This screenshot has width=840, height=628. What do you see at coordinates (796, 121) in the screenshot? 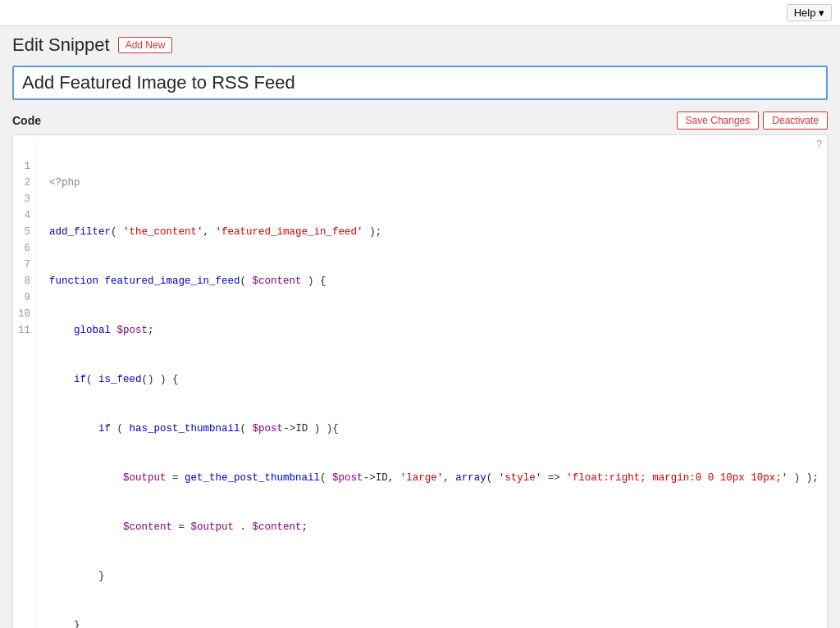
I see `deactivate-button-top: Deactivate` at bounding box center [796, 121].